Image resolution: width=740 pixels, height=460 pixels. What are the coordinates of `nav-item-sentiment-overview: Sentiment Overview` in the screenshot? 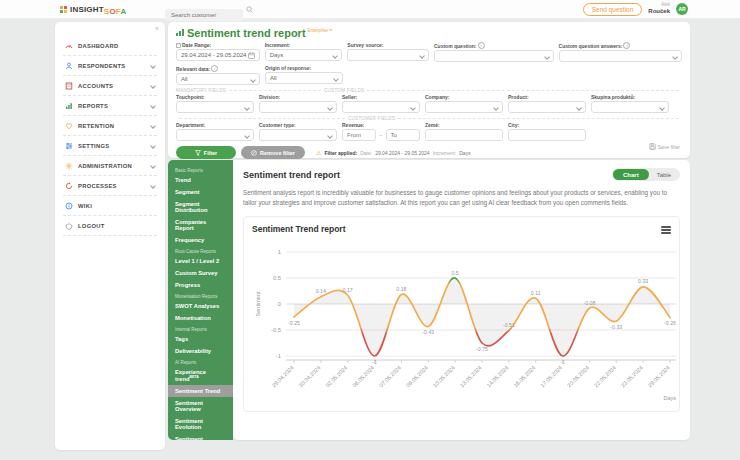 It's located at (200, 406).